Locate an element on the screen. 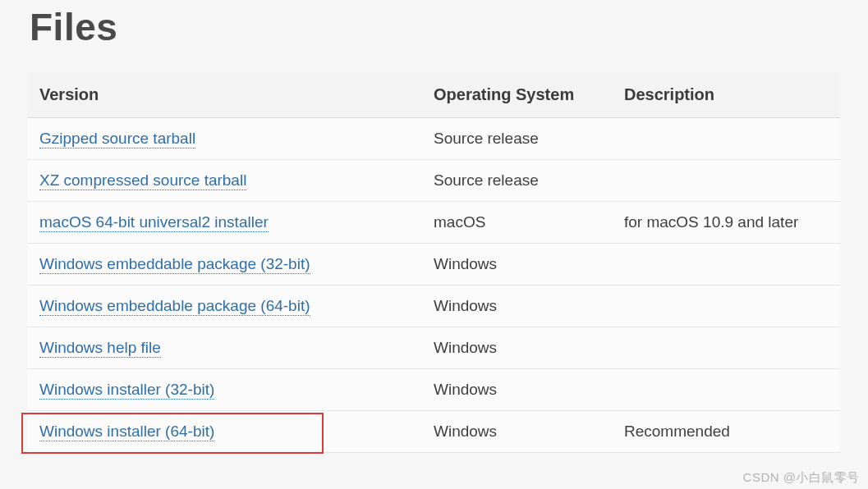 The width and height of the screenshot is (868, 489). version-cell: Windows embeddable package (64-bit) is located at coordinates (225, 307).